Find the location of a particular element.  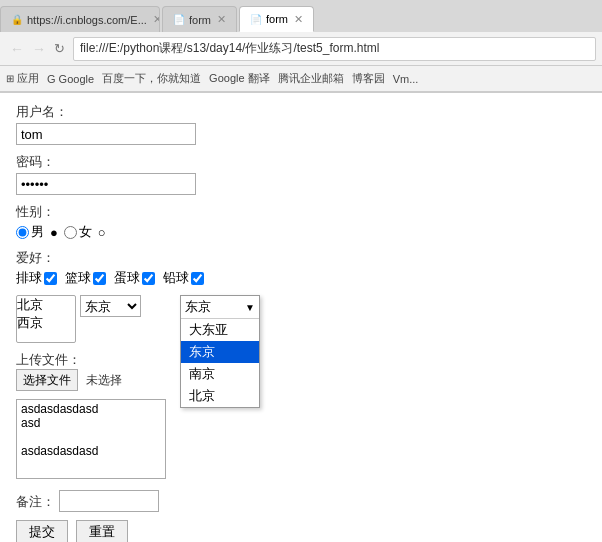

dropdown-overlay: 东京 ▼ 大东亚 东京 南京 北京 is located at coordinates (220, 352).